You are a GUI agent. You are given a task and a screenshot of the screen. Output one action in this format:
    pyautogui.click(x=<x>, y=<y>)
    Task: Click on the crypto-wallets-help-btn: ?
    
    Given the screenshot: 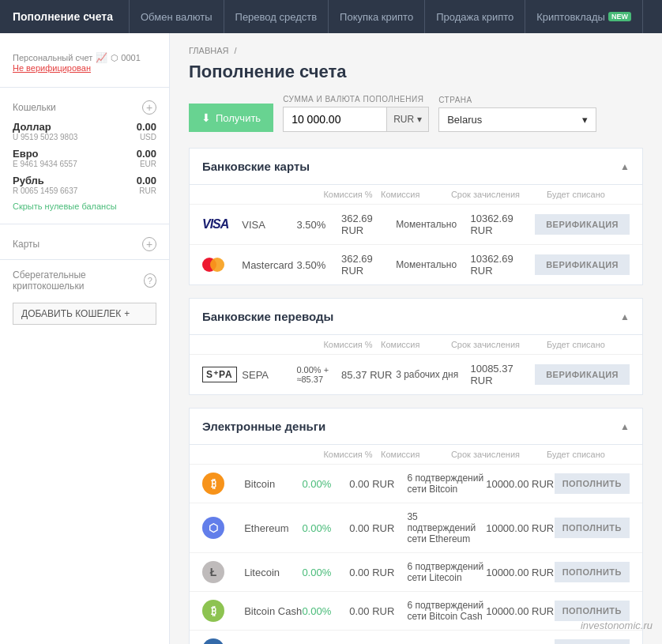 What is the action you would take?
    pyautogui.click(x=150, y=281)
    